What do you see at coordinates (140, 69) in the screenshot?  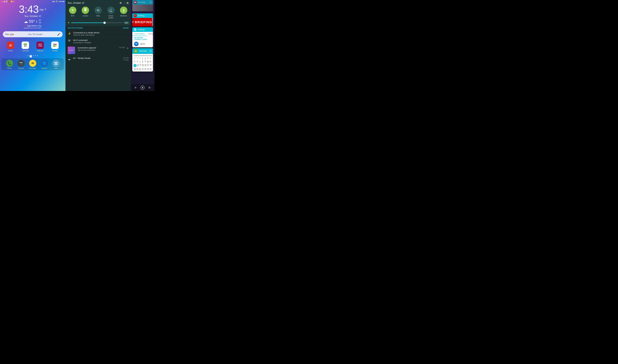 I see `cal-cell: 21` at bounding box center [140, 69].